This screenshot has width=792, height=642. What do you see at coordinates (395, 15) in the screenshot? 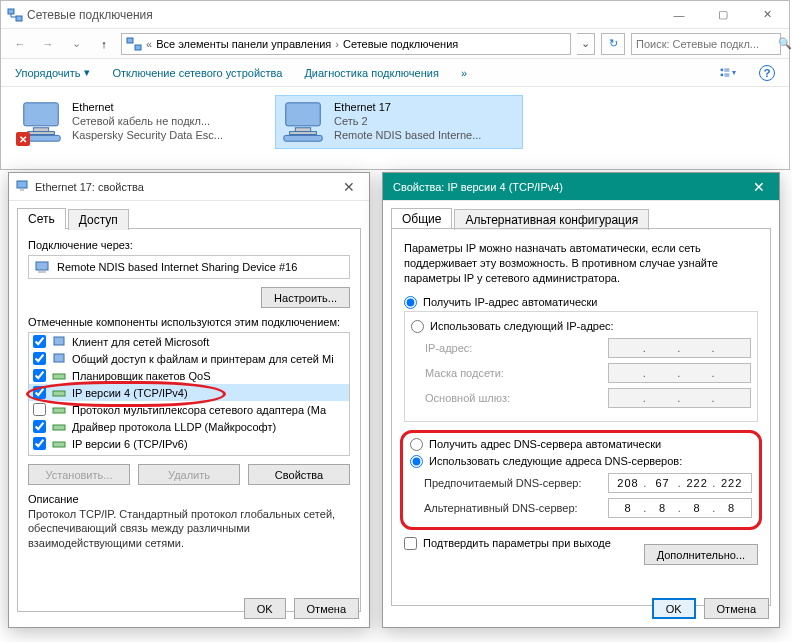
I see `titlebar: Сетевые подключения — ▢ ✕` at bounding box center [395, 15].